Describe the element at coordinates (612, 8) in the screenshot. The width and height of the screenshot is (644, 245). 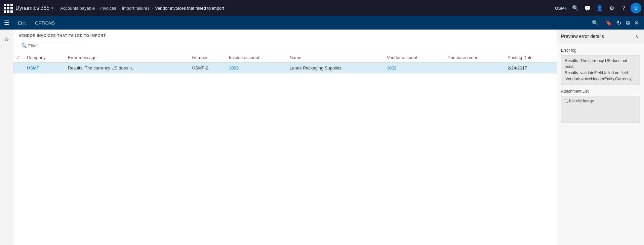
I see `settings-icon: ⚙` at that location.